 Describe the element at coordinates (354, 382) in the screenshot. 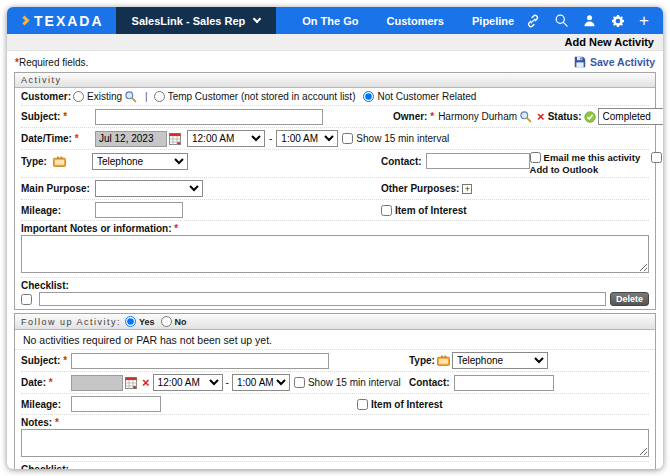

I see `followup-show-interval-label: Show 15 min interval` at that location.